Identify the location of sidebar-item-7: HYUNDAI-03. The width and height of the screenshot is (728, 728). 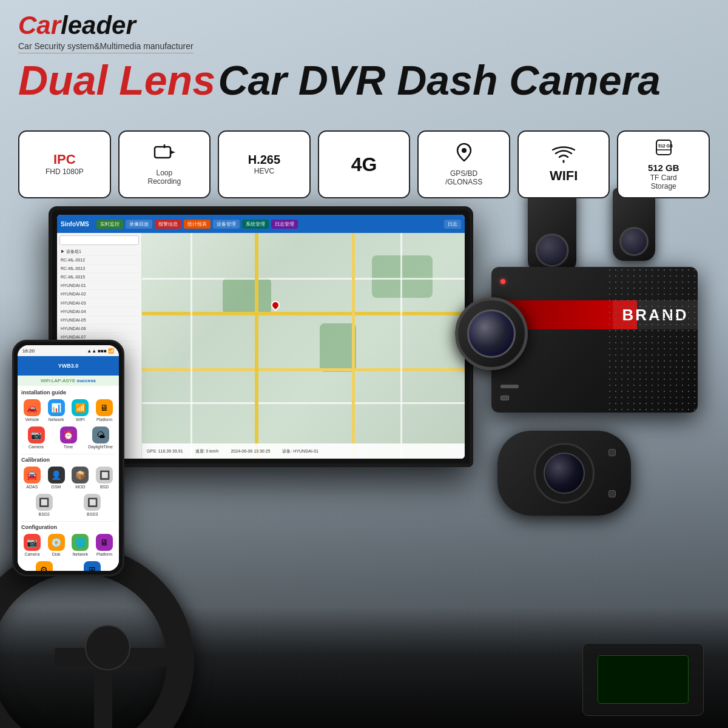
(99, 303).